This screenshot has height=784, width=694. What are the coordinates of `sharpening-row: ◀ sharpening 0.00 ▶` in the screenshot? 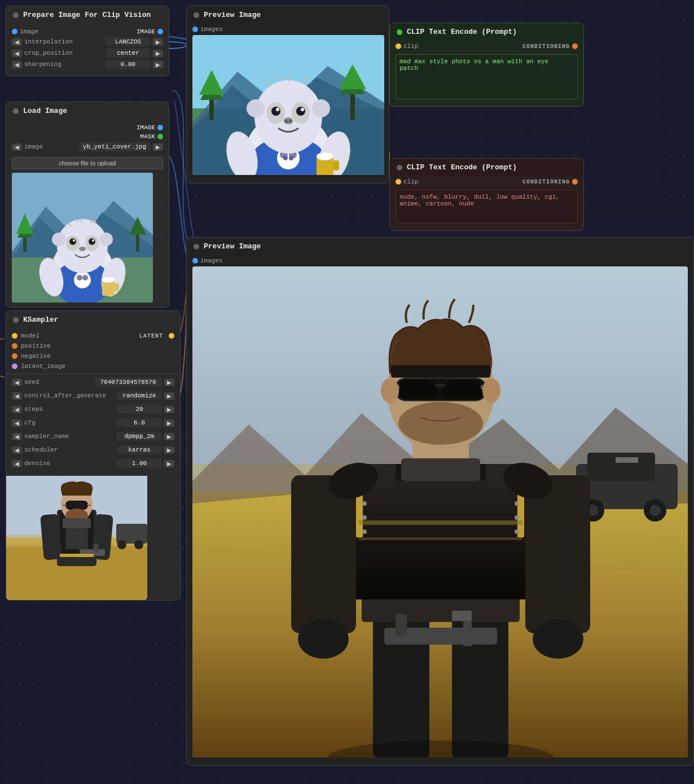 It's located at (87, 64).